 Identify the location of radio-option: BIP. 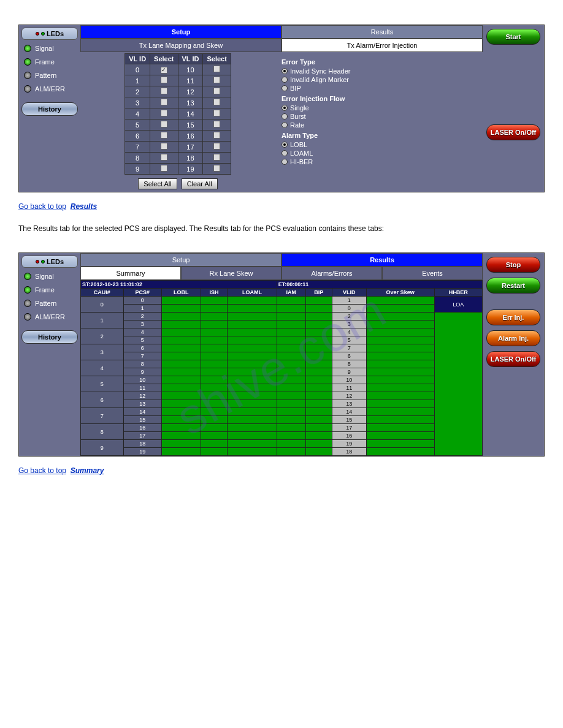
(379, 88).